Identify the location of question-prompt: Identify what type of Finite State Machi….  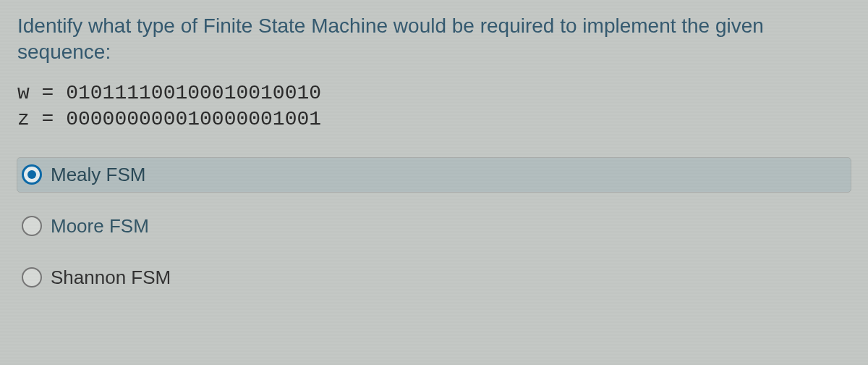
(434, 39).